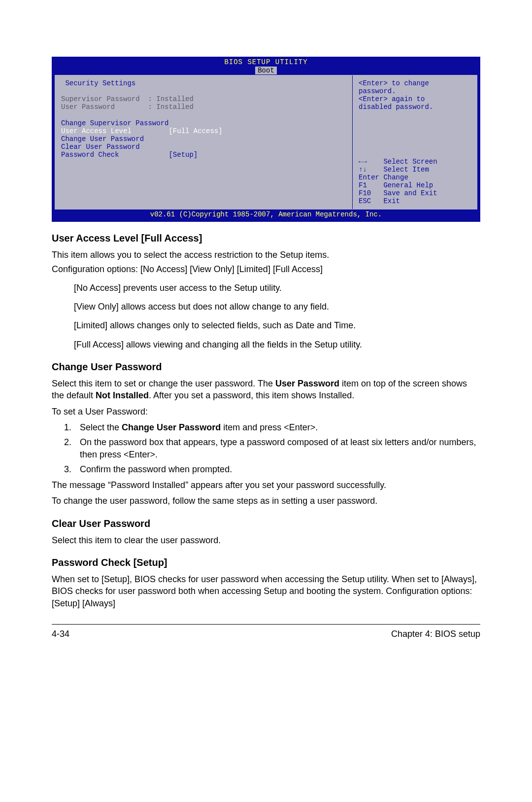  Describe the element at coordinates (415, 107) in the screenshot. I see `bios-help-l4: disabled password.` at that location.